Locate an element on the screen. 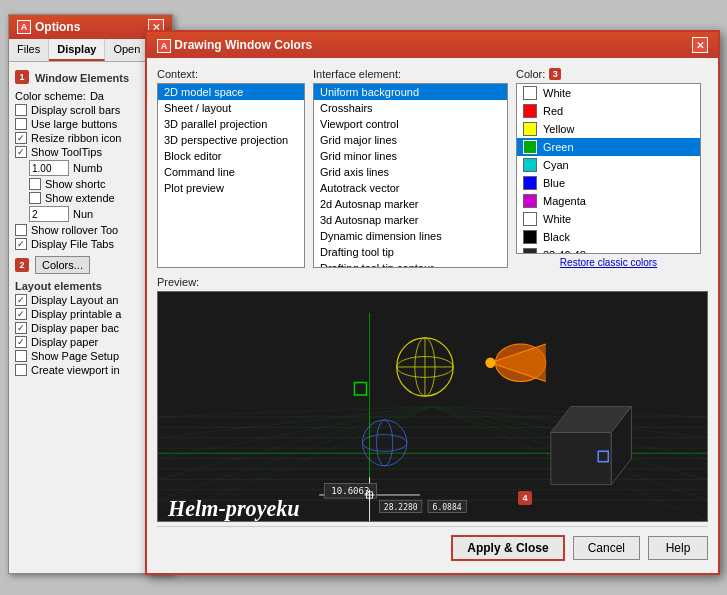  yellow-label: Yellow is located at coordinates (558, 129).